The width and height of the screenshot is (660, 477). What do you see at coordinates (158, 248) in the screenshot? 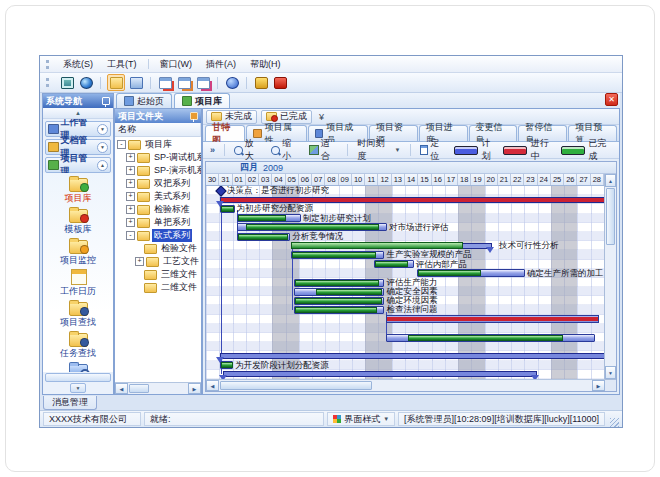
I see `tree-node: 检验文件` at bounding box center [158, 248].